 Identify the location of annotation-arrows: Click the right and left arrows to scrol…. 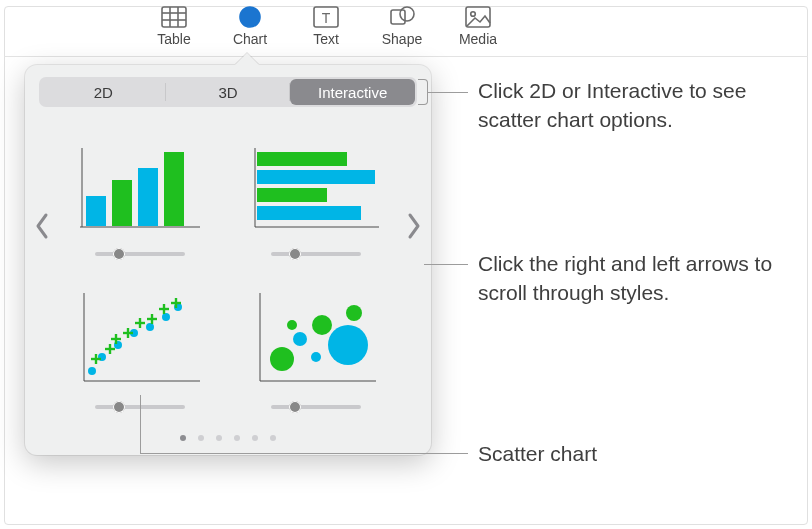
(628, 279).